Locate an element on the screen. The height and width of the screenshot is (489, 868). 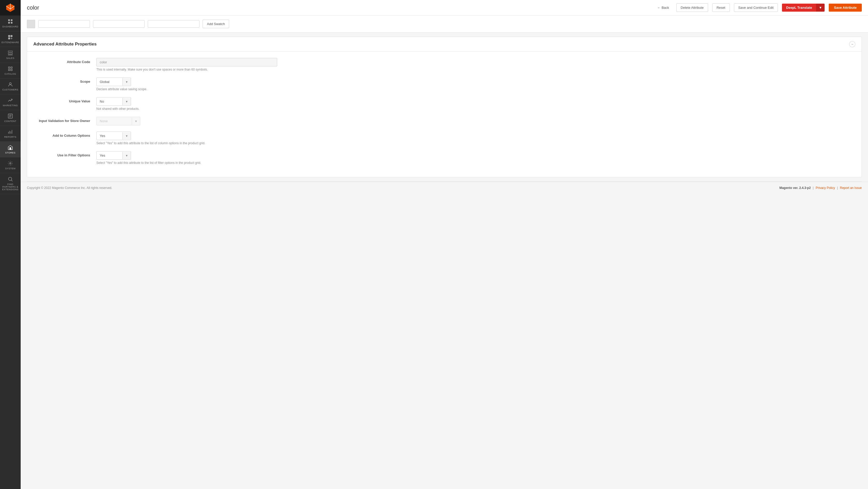
save-attribute-button: Save Attribute is located at coordinates (845, 8).